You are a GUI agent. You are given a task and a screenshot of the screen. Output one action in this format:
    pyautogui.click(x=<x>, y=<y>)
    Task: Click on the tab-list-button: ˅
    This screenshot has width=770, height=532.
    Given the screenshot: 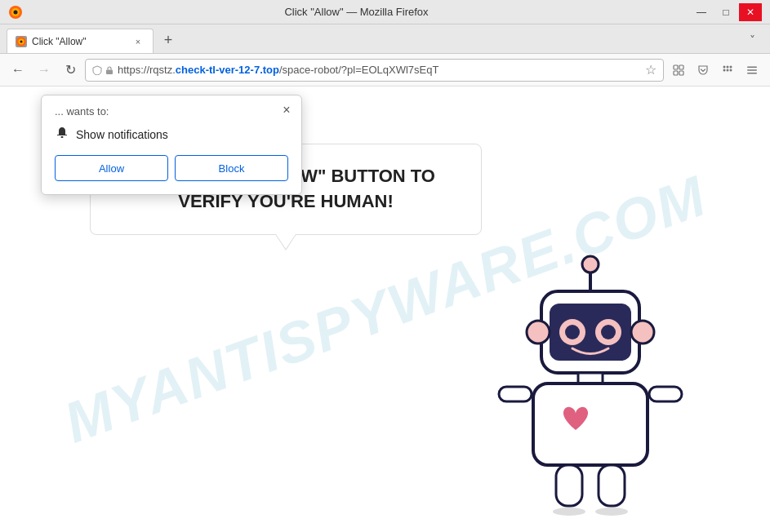 What is the action you would take?
    pyautogui.click(x=752, y=40)
    